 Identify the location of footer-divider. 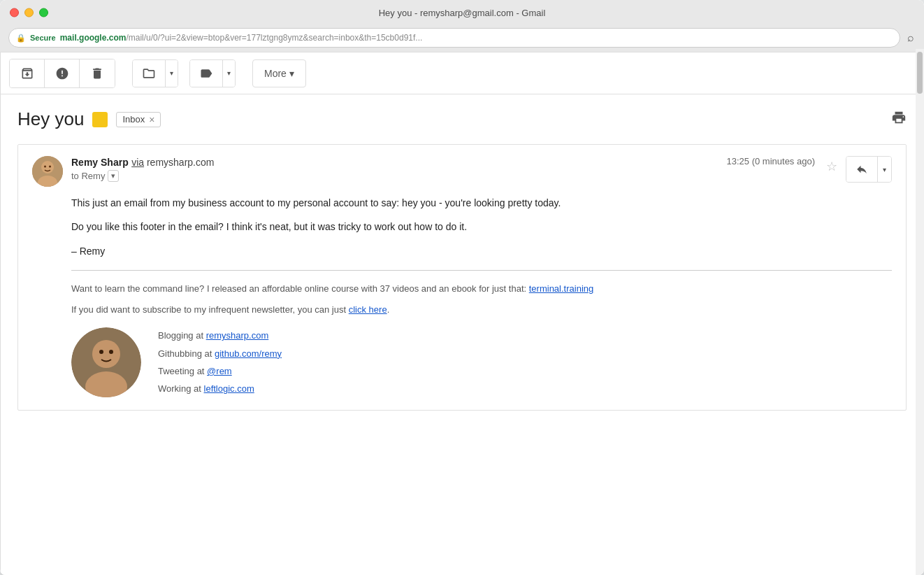
(482, 270).